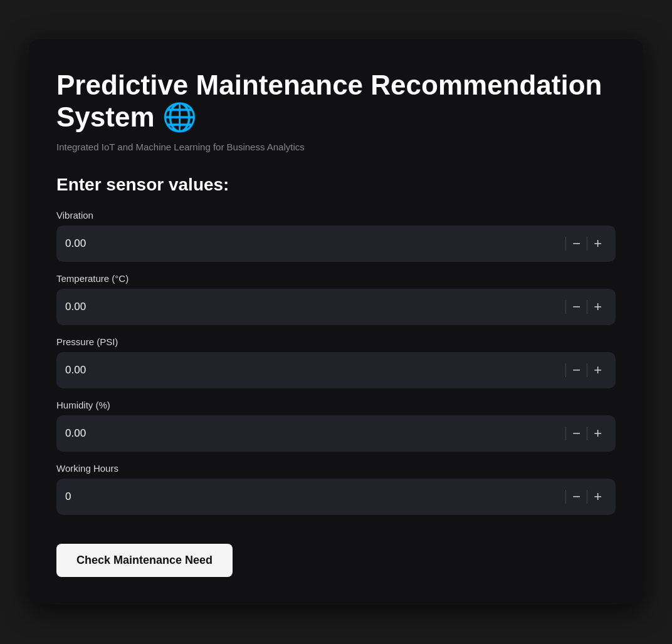 The width and height of the screenshot is (672, 644). I want to click on field-group-temperature: Temperature (°C)−+, so click(336, 299).